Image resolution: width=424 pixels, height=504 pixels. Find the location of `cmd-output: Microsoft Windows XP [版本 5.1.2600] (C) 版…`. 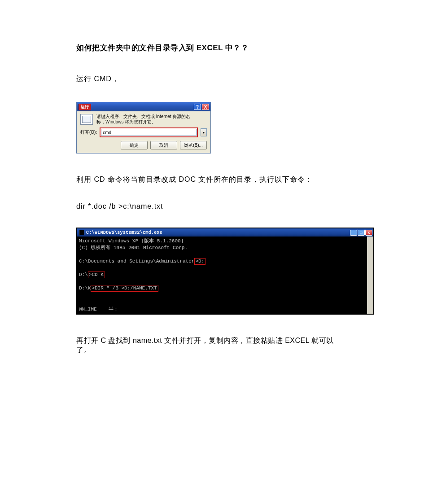

cmd-output: Microsoft Windows XP [版本 5.1.2600] (C) 版… is located at coordinates (225, 275).